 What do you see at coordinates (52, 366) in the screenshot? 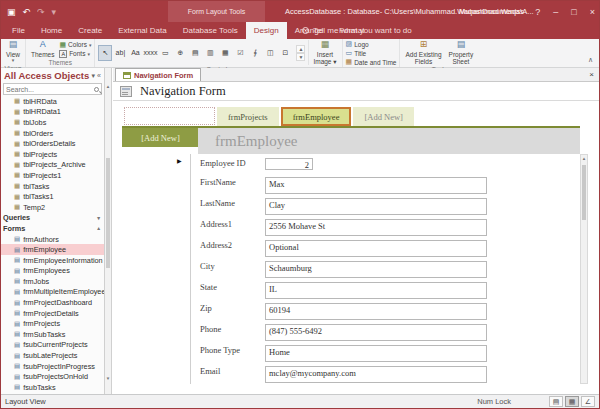
I see `nav-pane-item: ▤ fsubProjectInProgress` at bounding box center [52, 366].